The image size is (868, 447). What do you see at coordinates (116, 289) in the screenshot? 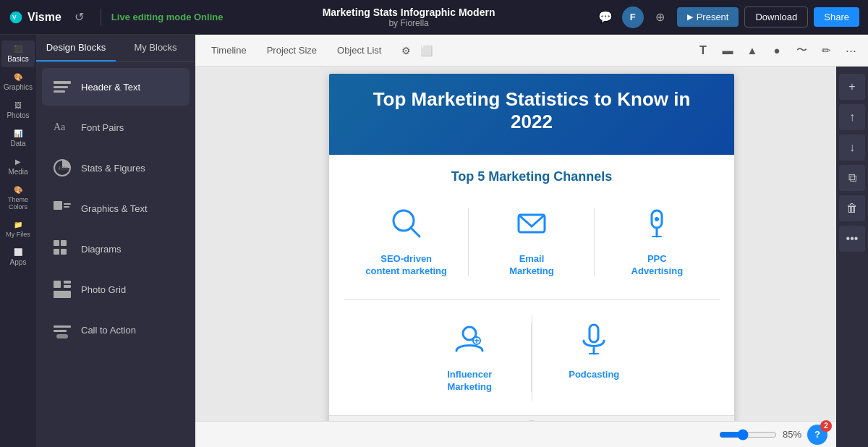
I see `panel-item-photo-grid: Photo Grid` at bounding box center [116, 289].